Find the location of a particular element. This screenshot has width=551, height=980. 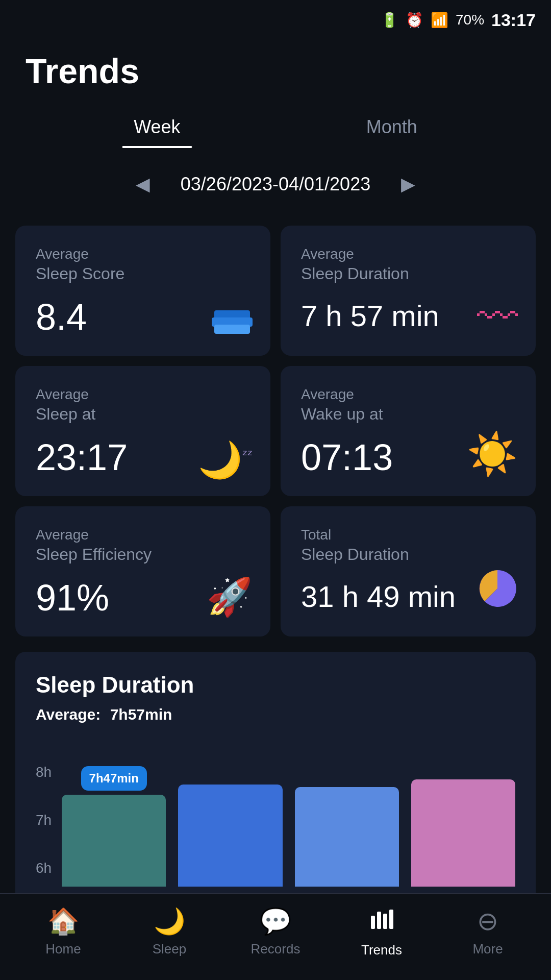

sleep-at-label-main: Sleep at is located at coordinates (143, 414).